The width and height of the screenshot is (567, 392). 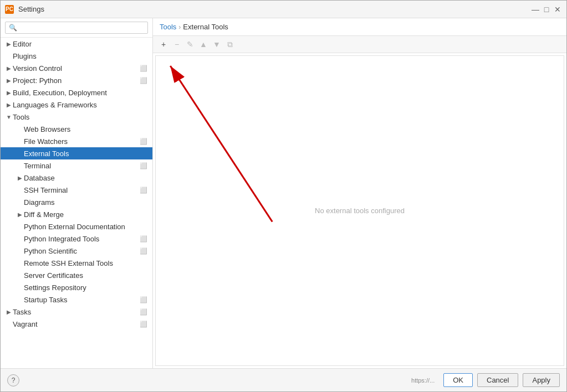 What do you see at coordinates (9, 9) in the screenshot?
I see `app-icon: PC` at bounding box center [9, 9].